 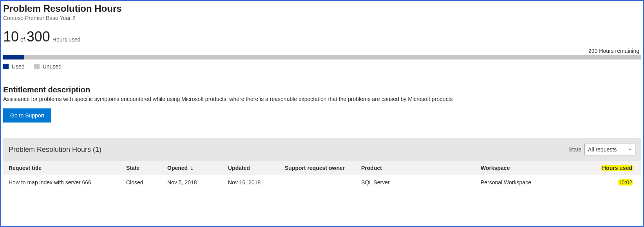 What do you see at coordinates (52, 67) in the screenshot?
I see `legend-unused-label: Unused` at bounding box center [52, 67].